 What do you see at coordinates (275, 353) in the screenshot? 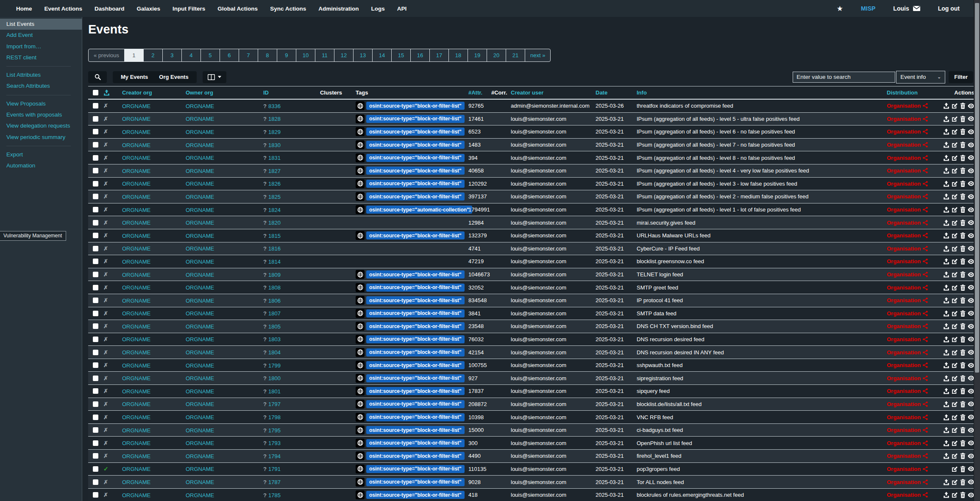
I see `event-id-link: 1804` at bounding box center [275, 353].